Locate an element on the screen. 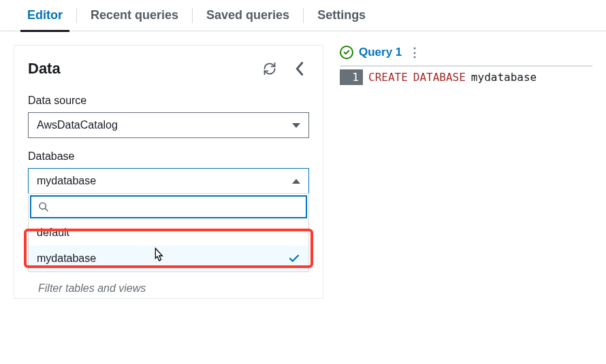  data-source-label: Data source is located at coordinates (169, 101).